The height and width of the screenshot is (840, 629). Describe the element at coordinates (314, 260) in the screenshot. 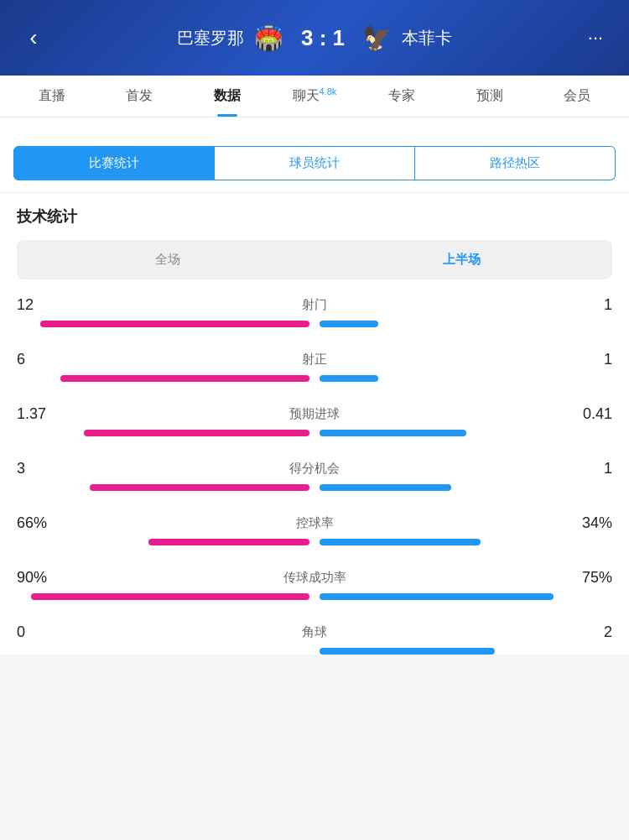

I see `period-selector: 全场 上半场` at that location.